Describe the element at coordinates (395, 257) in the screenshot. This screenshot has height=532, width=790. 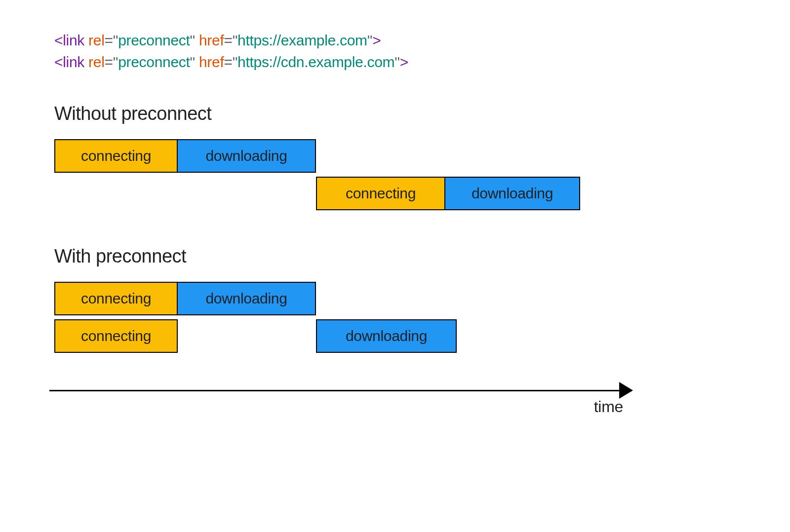
I see `section-title-with: With preconnect` at that location.